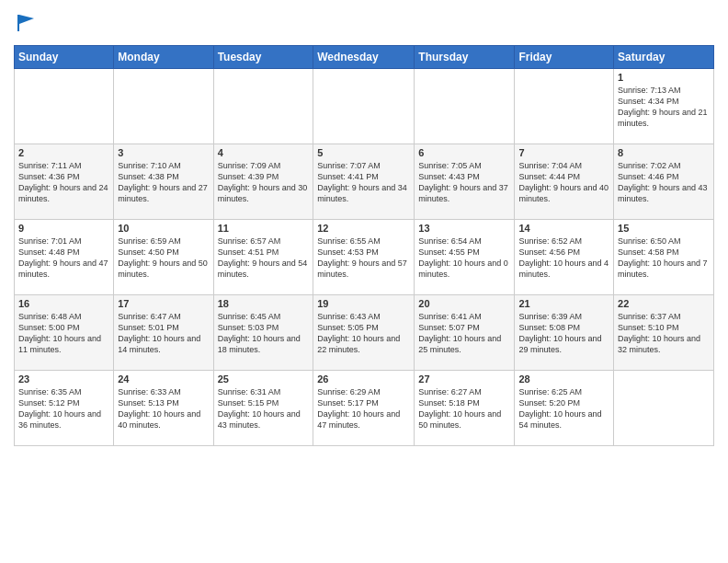 This screenshot has height=563, width=728. What do you see at coordinates (164, 181) in the screenshot?
I see `calendar-cell: 3Sunrise: 7:10 AM Sunset: 4:38 PM Daylig…` at bounding box center [164, 181].